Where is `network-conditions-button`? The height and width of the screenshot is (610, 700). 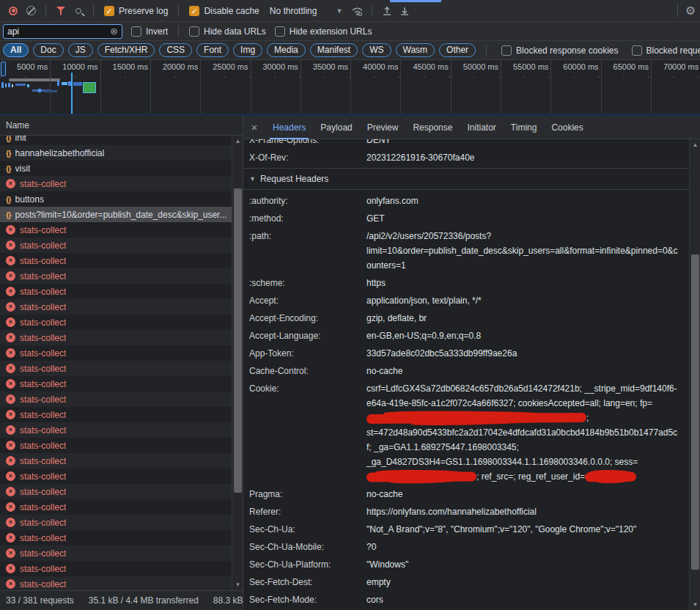 network-conditions-button is located at coordinates (357, 11).